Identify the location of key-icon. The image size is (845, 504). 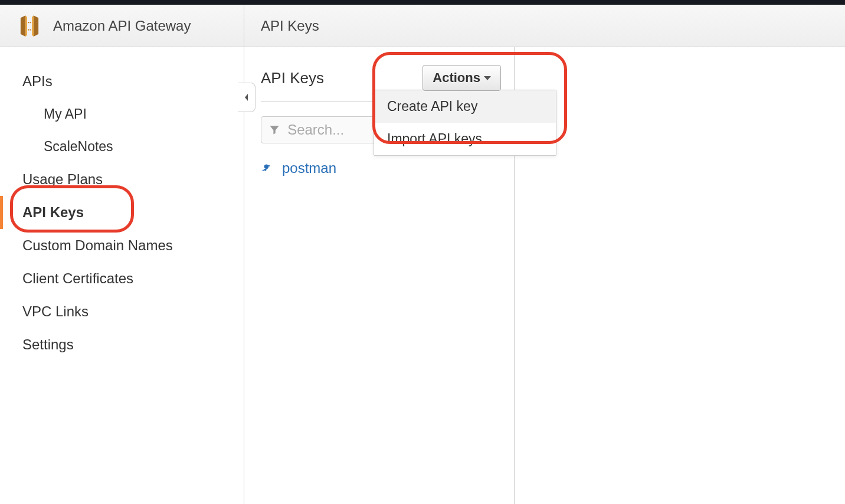
(267, 168).